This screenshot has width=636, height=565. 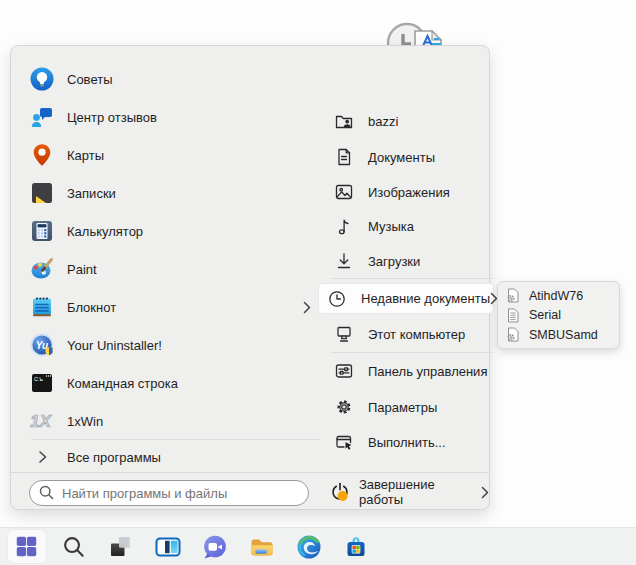 What do you see at coordinates (309, 547) in the screenshot?
I see `edge-browser-icon` at bounding box center [309, 547].